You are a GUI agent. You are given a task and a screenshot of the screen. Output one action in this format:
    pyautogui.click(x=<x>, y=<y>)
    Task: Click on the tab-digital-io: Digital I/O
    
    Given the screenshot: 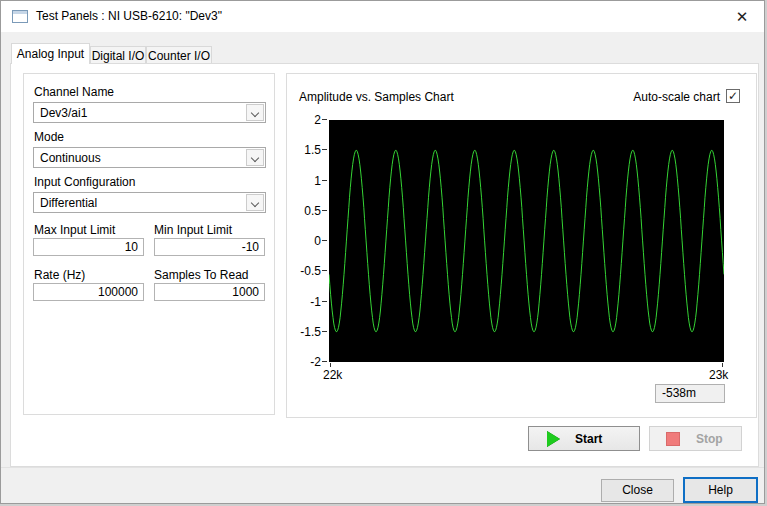 What is the action you would take?
    pyautogui.click(x=118, y=55)
    